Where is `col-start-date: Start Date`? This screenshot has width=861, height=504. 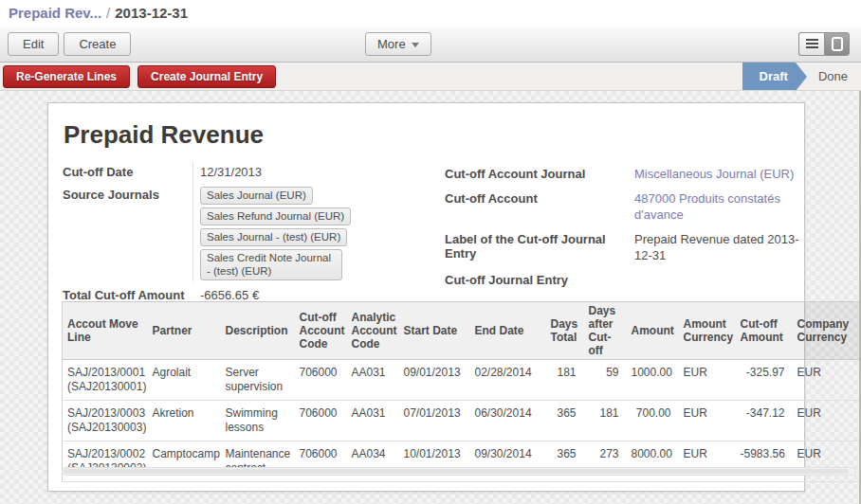
col-start-date: Start Date is located at coordinates (434, 332).